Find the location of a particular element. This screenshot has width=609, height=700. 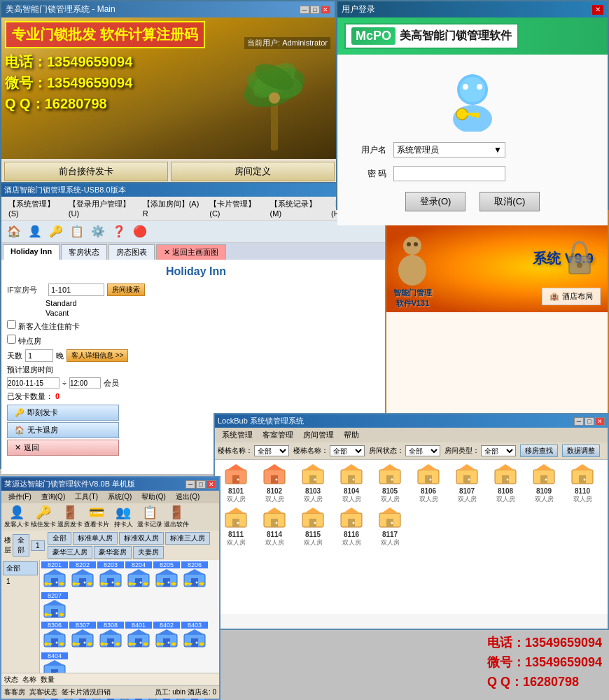

ly-room-tile: 8402 is located at coordinates (167, 636).